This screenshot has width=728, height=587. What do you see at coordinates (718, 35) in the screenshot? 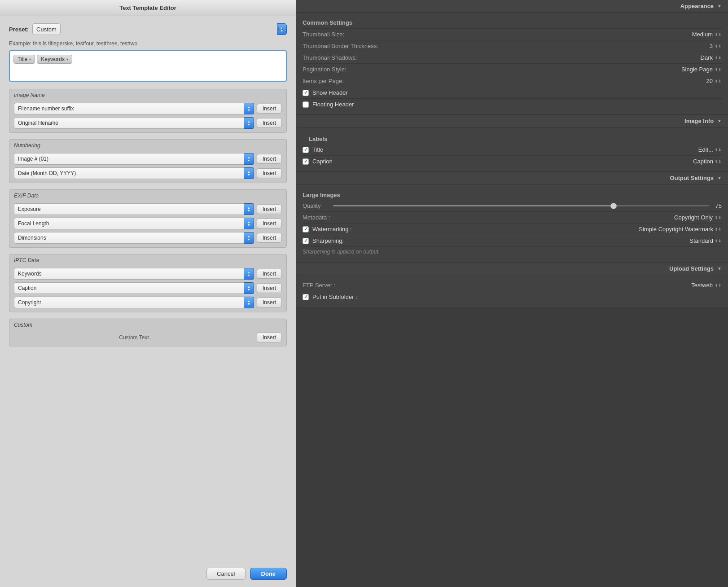
I see `thumbnail-size-stepper: ⬆⬇` at bounding box center [718, 35].